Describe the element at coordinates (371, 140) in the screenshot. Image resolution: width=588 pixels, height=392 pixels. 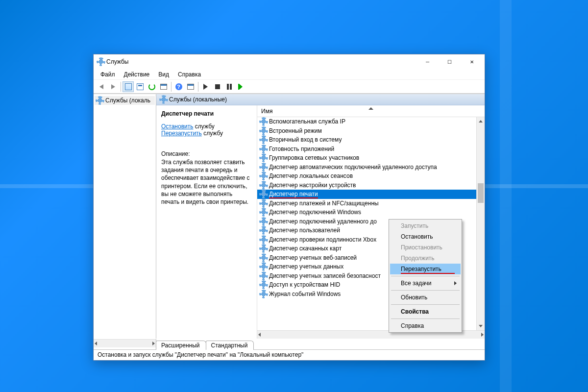
I see `service-row: Вторичный вход в систему` at that location.